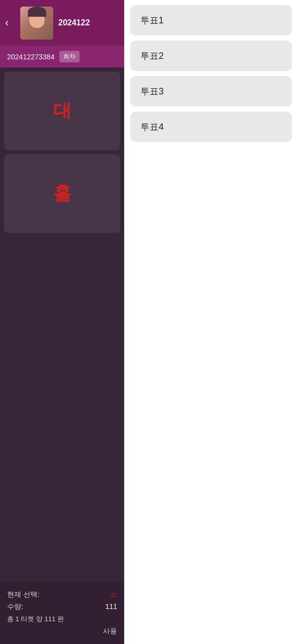 The image size is (298, 644). I want to click on vote-option-2: 투표2, so click(211, 56).